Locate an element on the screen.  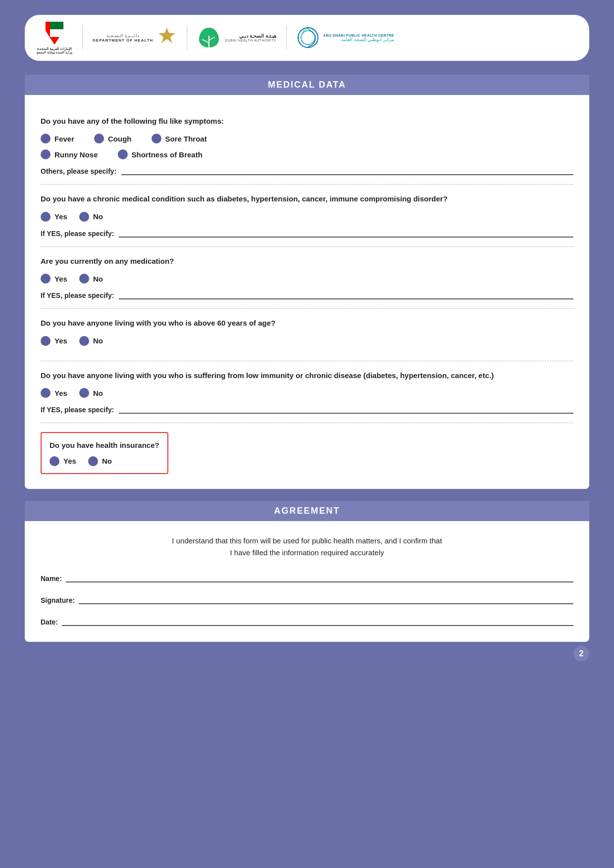
q4-no-dot is located at coordinates (84, 341).